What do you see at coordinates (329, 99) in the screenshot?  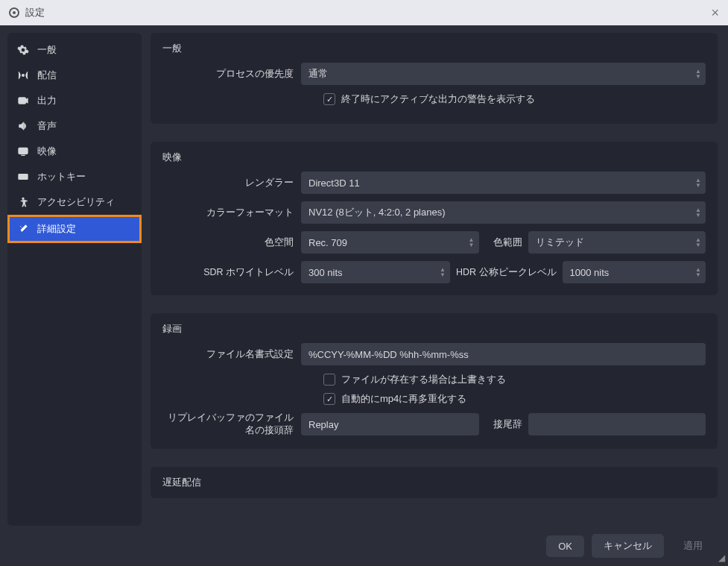 I see `warn-active-checkbox` at bounding box center [329, 99].